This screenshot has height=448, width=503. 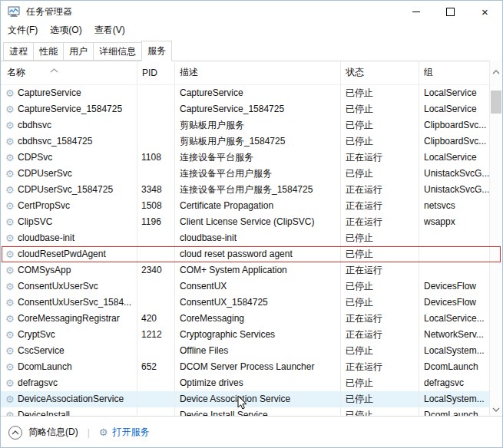 I want to click on table-row: ⚙DeviceAssociationServiceDevice Associat…, so click(x=246, y=399).